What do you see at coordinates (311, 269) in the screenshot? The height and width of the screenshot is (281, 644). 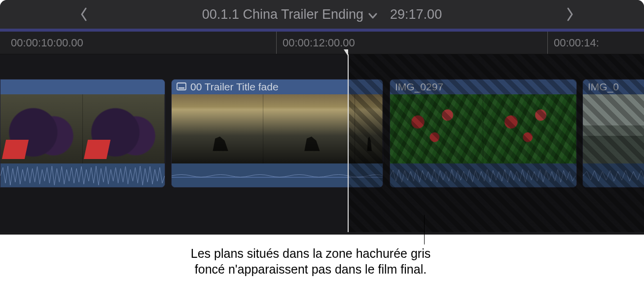 I see `callout-line-2: foncé n'apparaissent pas dans le film fi…` at bounding box center [311, 269].